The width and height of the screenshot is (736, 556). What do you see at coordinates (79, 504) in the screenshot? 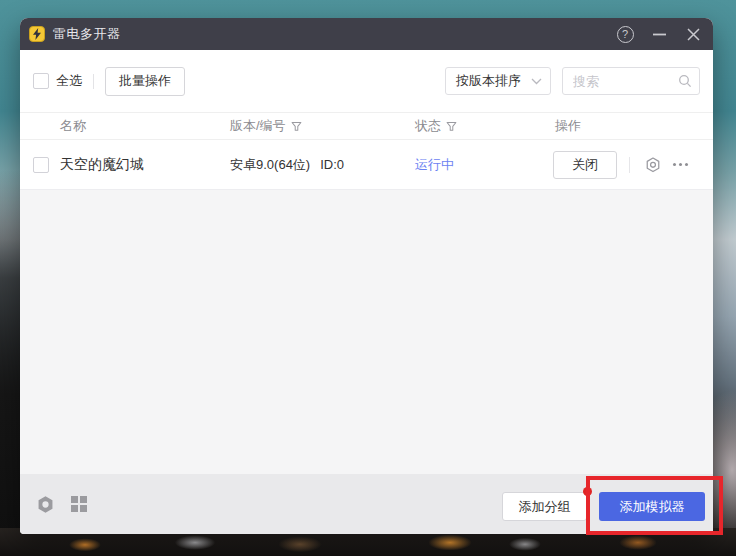
I see `layout-grid-button` at bounding box center [79, 504].